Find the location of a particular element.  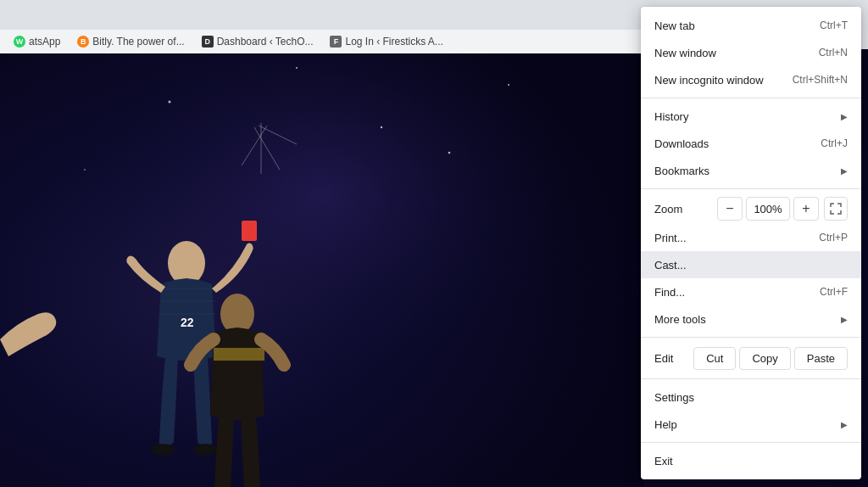

menu-item-zoom: Zoom − 100% + is located at coordinates (751, 209).